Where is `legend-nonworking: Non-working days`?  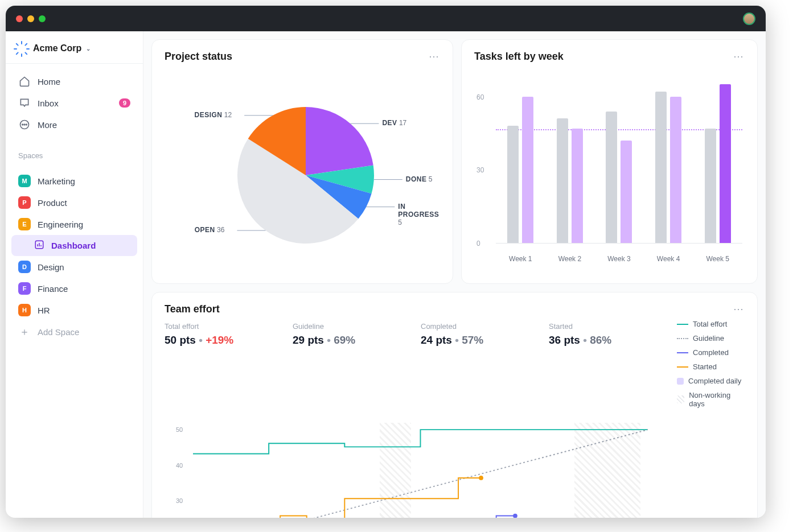 legend-nonworking: Non-working days is located at coordinates (717, 399).